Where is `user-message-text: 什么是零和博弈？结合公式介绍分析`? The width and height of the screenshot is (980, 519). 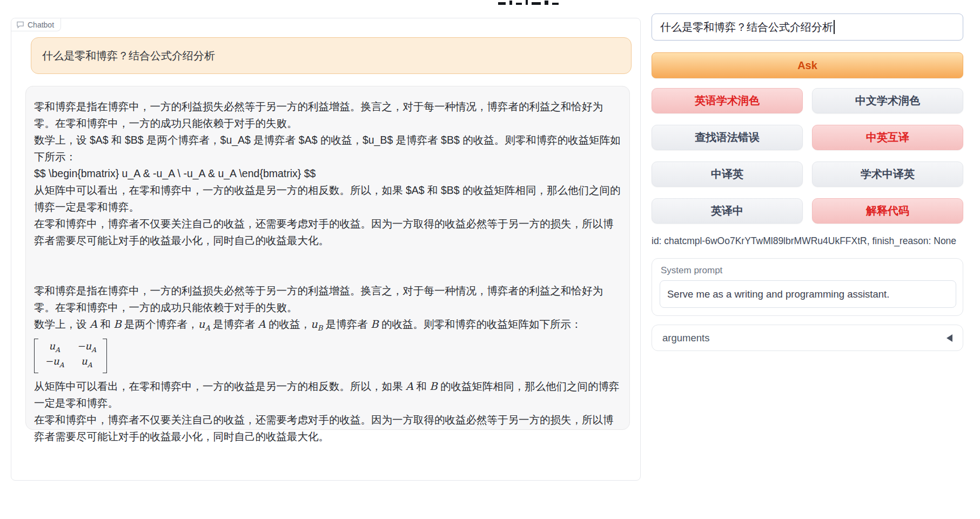
user-message-text: 什么是零和博弈？结合公式介绍分析 is located at coordinates (129, 56).